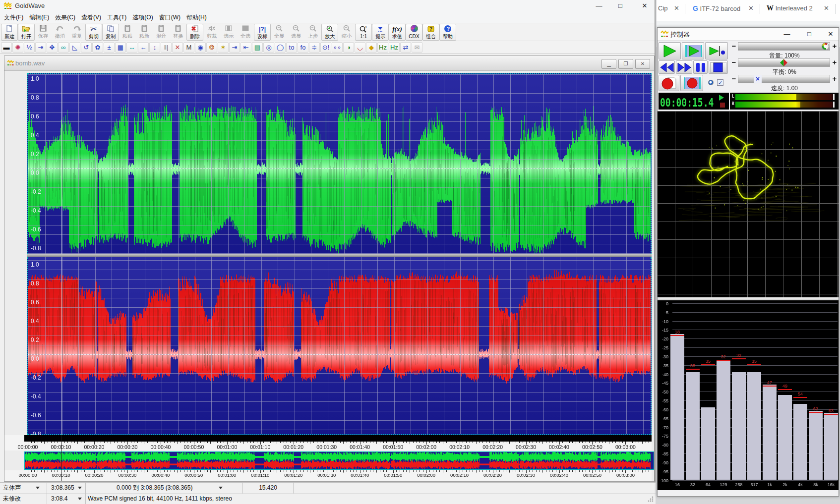 This screenshot has width=840, height=504. What do you see at coordinates (144, 32) in the screenshot?
I see `toolbar-button-pastenew: 粘新` at bounding box center [144, 32].